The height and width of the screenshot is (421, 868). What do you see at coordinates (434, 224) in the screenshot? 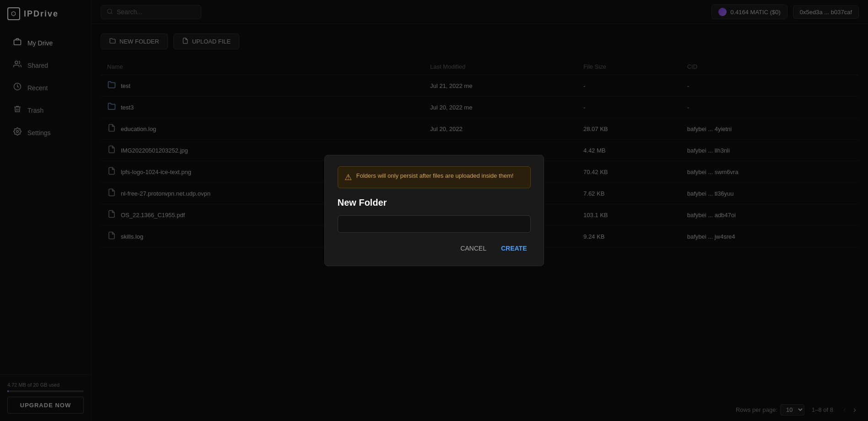
I see `new-folder-name-input` at bounding box center [434, 224].